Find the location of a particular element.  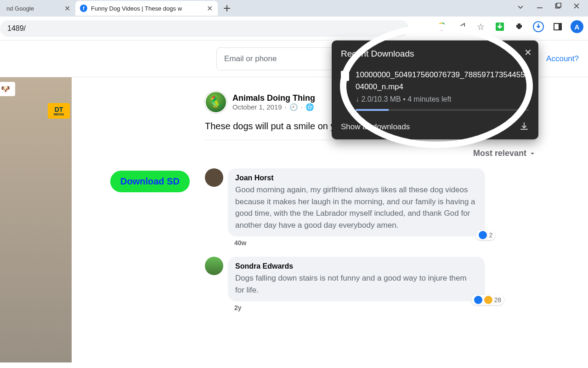

download-status: ↓ 2.0/10.3 MB • 4 minutes left is located at coordinates (442, 99).